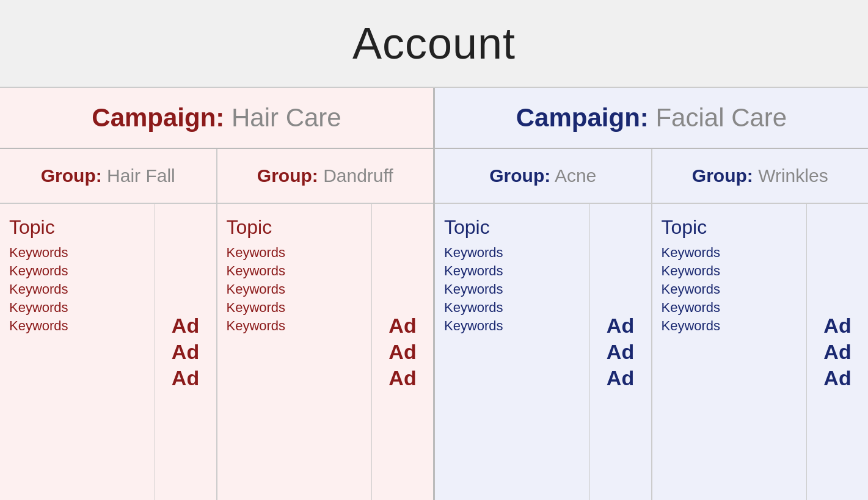 The image size is (868, 500). Describe the element at coordinates (141, 176) in the screenshot. I see `group-name: Hair Fall` at that location.